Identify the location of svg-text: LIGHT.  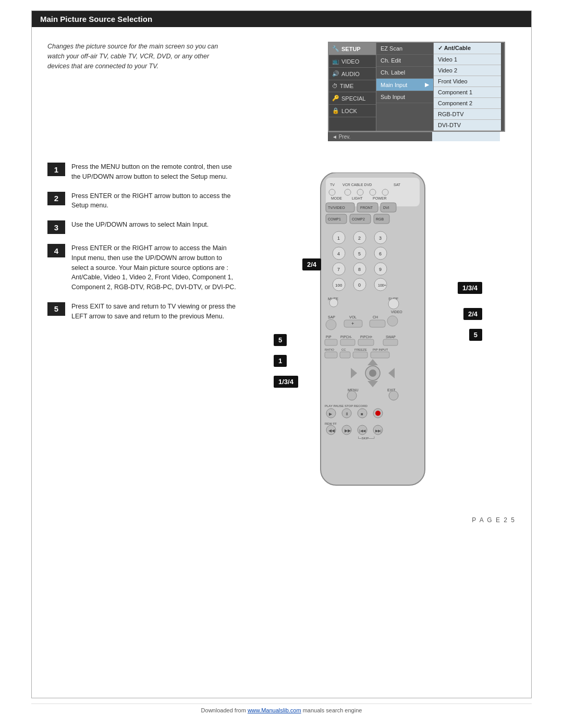
(358, 198).